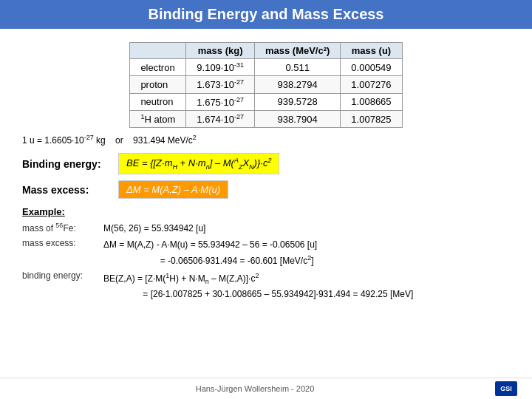  What do you see at coordinates (266, 15) in the screenshot?
I see `page-header: Binding Energy and Mass Excess` at bounding box center [266, 15].